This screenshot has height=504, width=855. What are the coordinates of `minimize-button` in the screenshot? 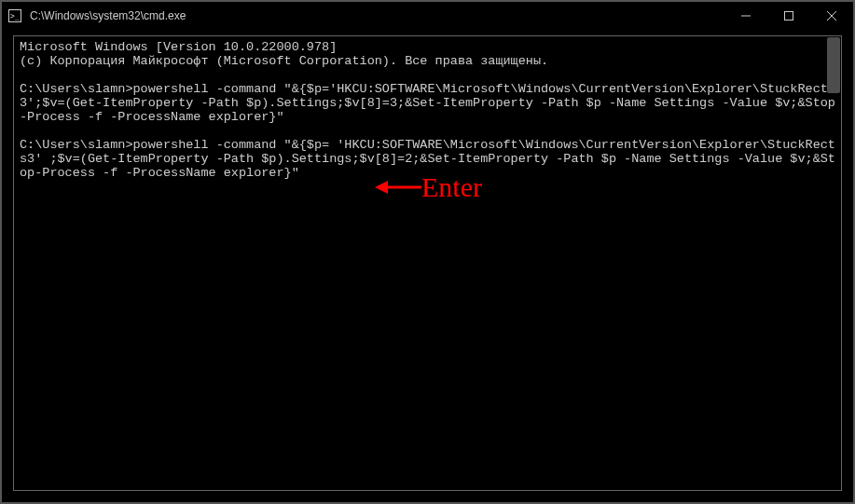 It's located at (746, 16).